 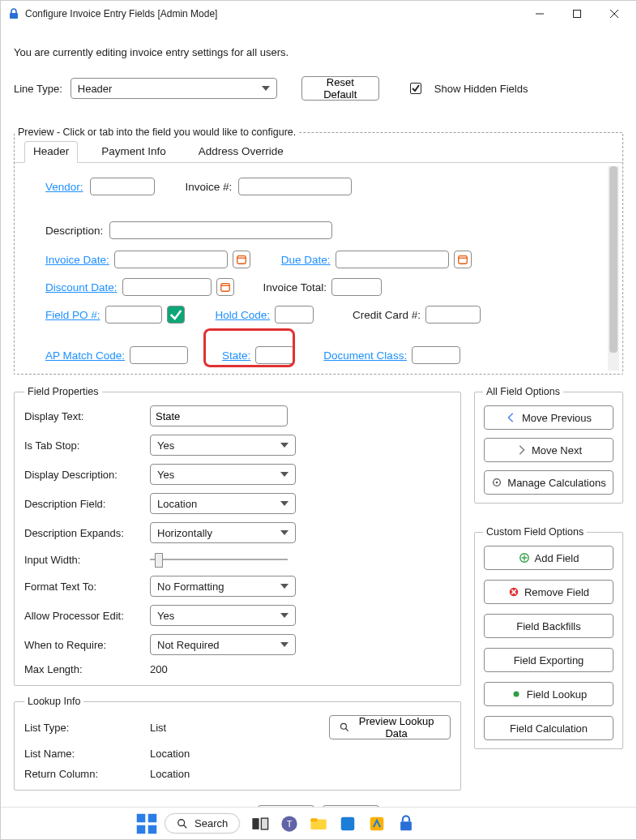 I want to click on displaydesc-label: Display Description:, so click(x=88, y=475).